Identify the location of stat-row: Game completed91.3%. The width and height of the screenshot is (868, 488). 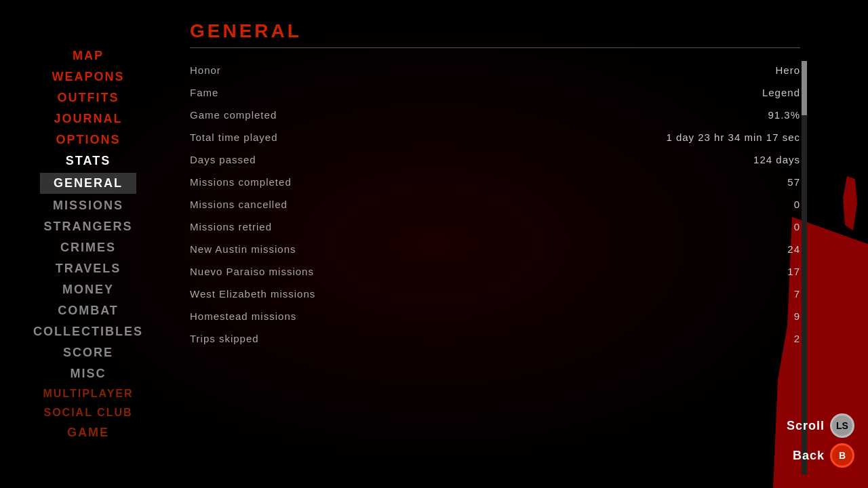
(495, 115).